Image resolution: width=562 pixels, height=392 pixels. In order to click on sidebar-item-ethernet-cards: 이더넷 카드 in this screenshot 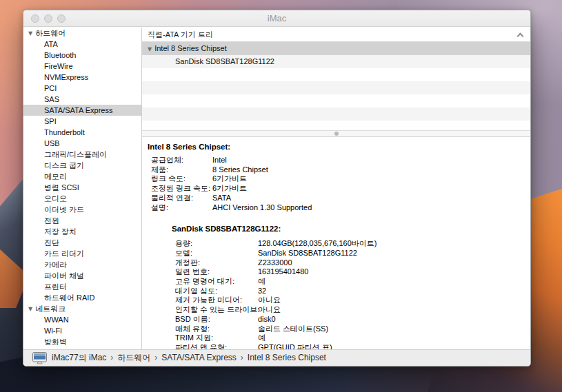, I will do `click(83, 209)`.